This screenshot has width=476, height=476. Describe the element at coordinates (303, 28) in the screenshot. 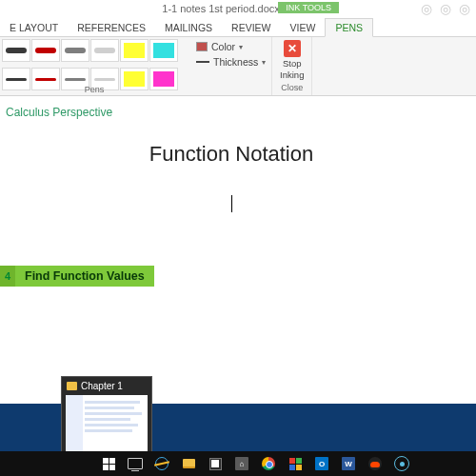

I see `tab-view: VIEW` at that location.